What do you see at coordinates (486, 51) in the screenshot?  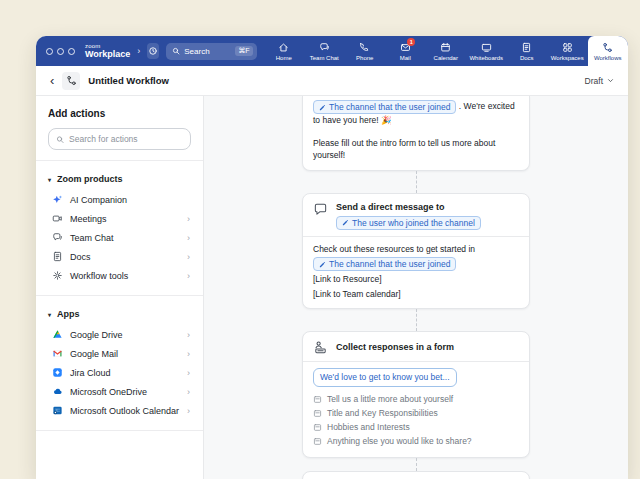 I see `nav-whiteboards: Whiteboards` at bounding box center [486, 51].